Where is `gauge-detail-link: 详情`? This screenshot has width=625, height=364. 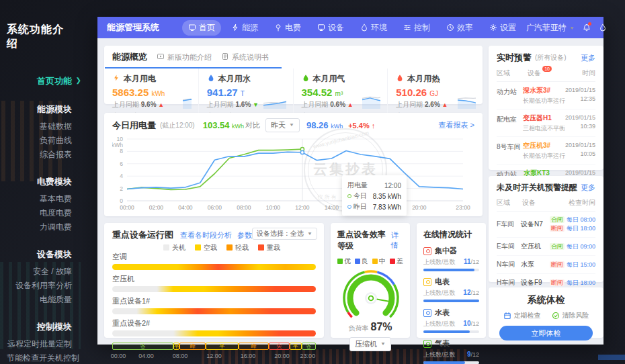
gauge-detail-link: 详情 is located at coordinates (397, 240).